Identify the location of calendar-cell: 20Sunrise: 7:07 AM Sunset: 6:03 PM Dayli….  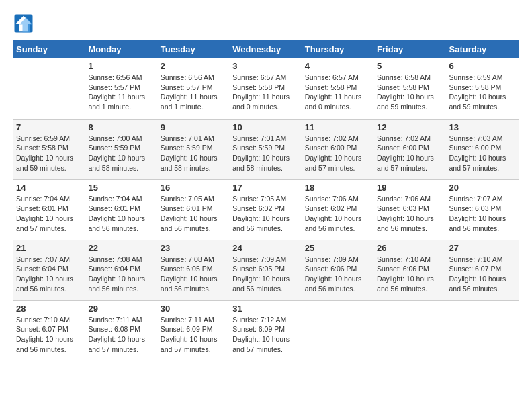
(482, 210).